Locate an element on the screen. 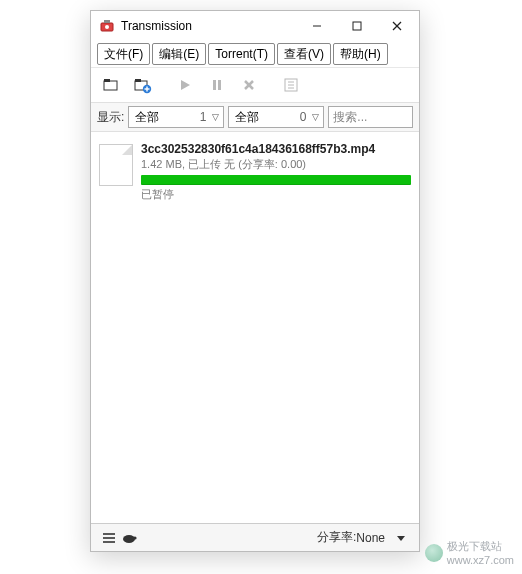  filter-tracker-value: 全部 is located at coordinates (260, 118).